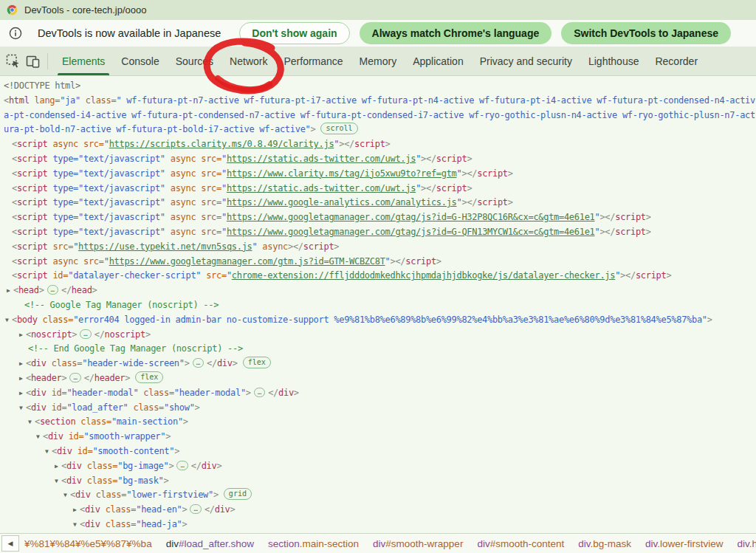 The height and width of the screenshot is (553, 756). What do you see at coordinates (378, 481) in the screenshot?
I see `dom-tree-node: ▼<div class="bg-mask">` at bounding box center [378, 481].